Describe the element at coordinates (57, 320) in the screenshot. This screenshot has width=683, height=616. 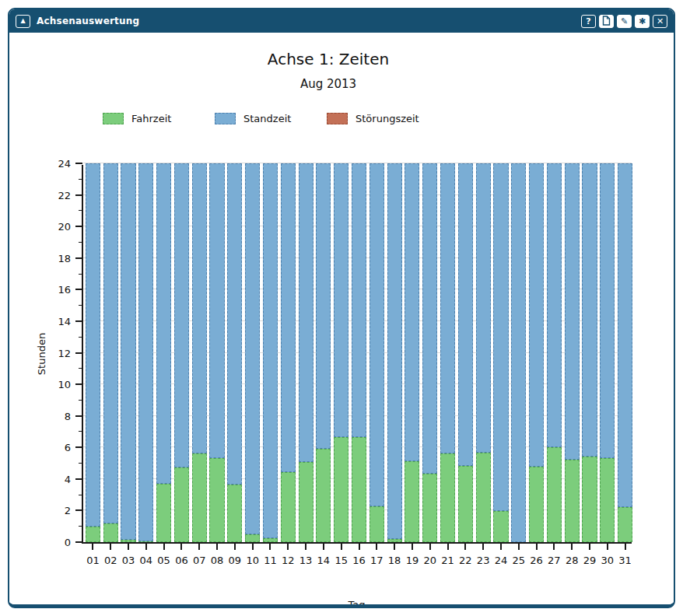
I see `y-tick-label: 14` at that location.